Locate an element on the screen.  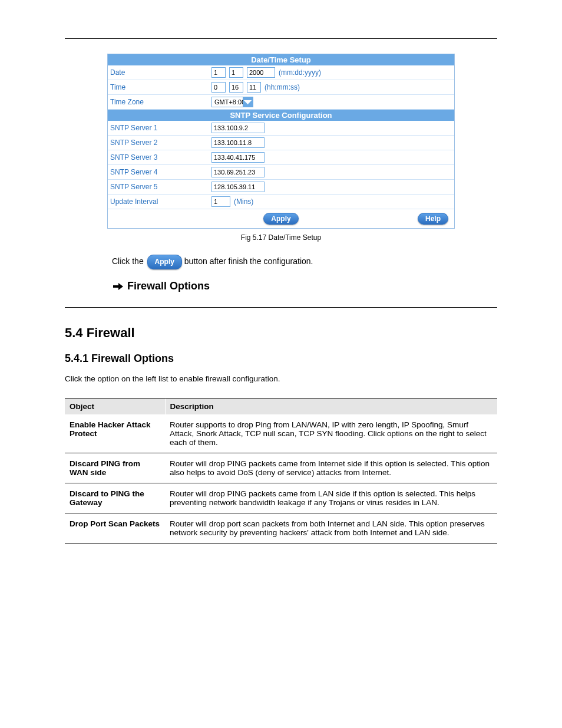
apply-button: Apply is located at coordinates (280, 219).